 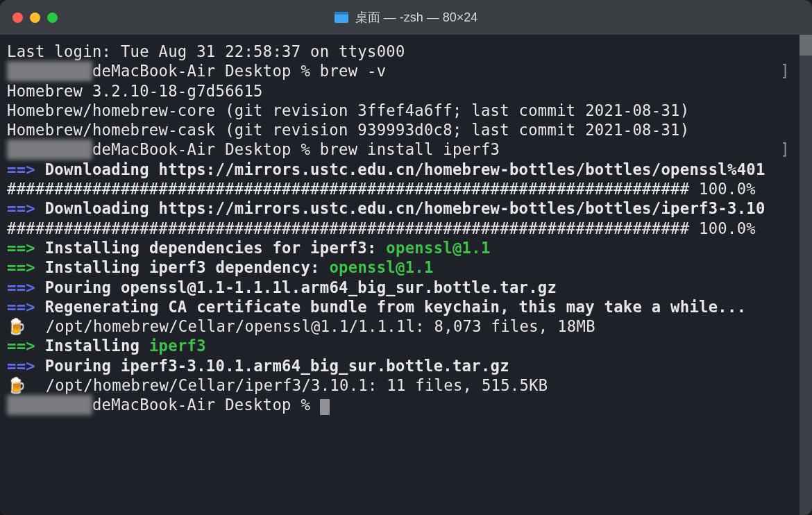 What do you see at coordinates (301, 287) in the screenshot?
I see `pouring-1: Pouring openssl@1.1-1.1.1l.arm64_big_sur…` at bounding box center [301, 287].